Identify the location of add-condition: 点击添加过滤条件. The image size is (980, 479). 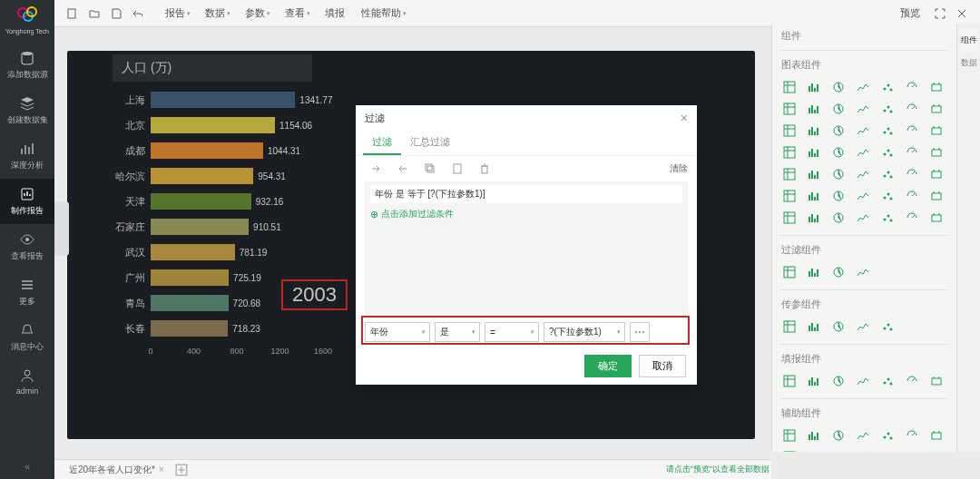
(526, 214).